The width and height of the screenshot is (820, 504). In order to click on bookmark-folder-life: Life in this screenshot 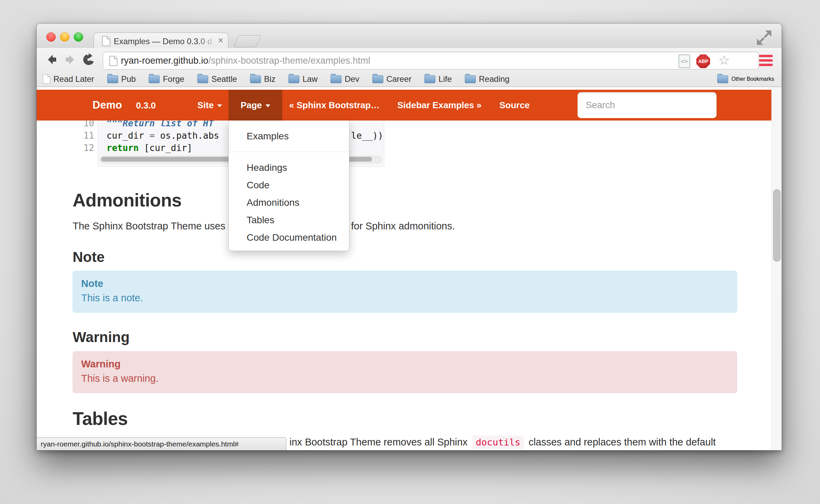, I will do `click(438, 79)`.